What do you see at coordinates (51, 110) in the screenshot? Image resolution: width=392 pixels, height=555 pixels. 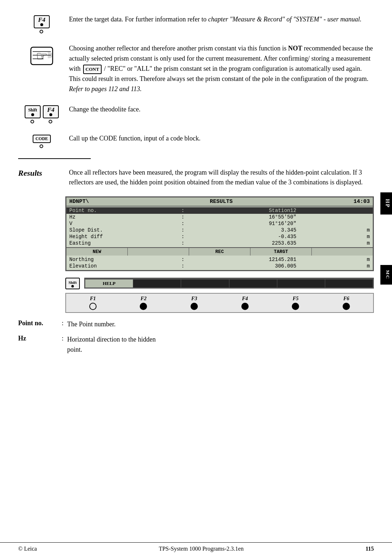 I see `f4-key-label-2: F4` at bounding box center [51, 110].